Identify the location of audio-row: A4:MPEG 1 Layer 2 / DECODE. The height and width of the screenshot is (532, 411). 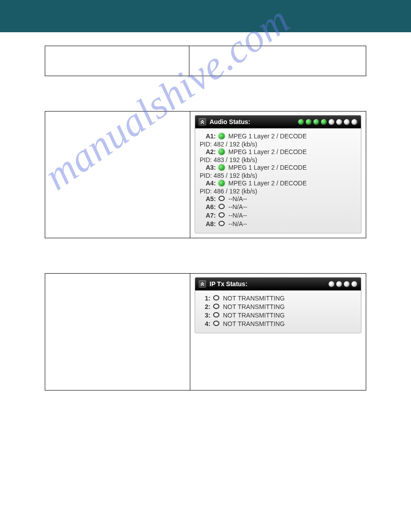
(278, 184).